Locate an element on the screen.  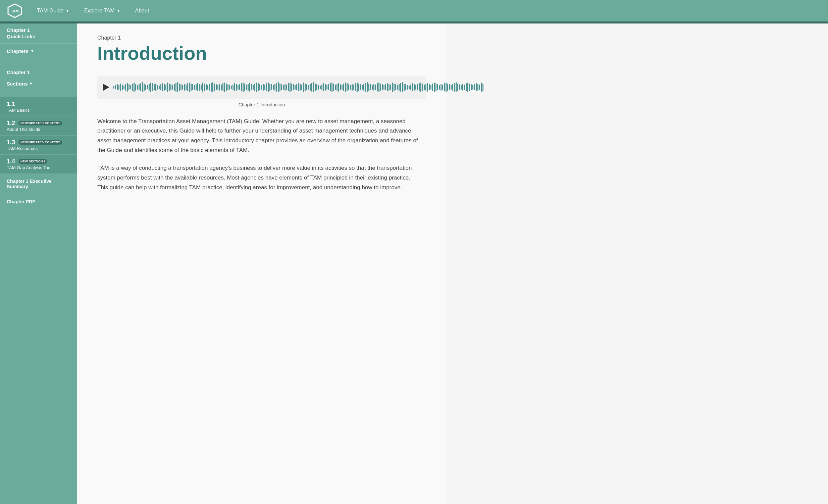
sidebar-item-chapters: Chapters ▾ is located at coordinates (39, 51).